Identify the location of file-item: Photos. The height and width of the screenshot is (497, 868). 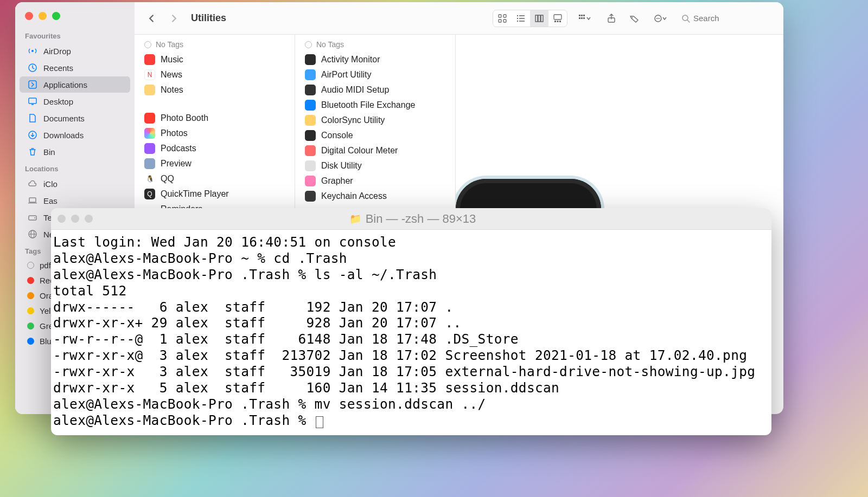
(215, 133).